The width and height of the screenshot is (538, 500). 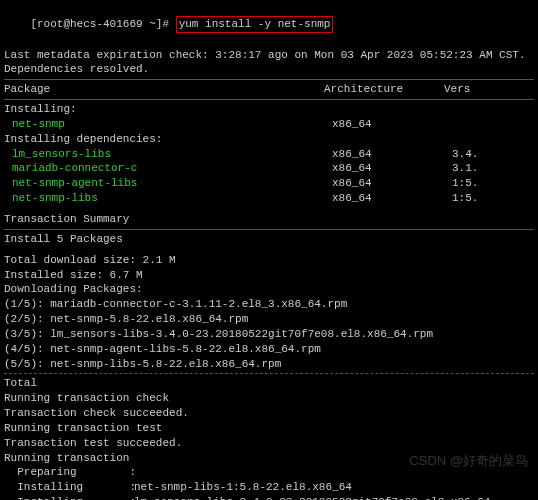 I want to click on tx-summary: Transaction Summary, so click(x=269, y=220).